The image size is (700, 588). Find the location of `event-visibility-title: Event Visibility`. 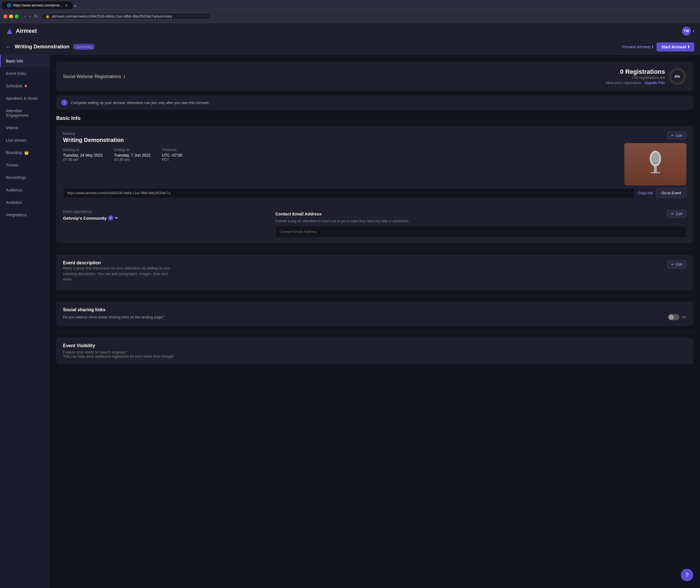

event-visibility-title: Event Visibility is located at coordinates (375, 346).